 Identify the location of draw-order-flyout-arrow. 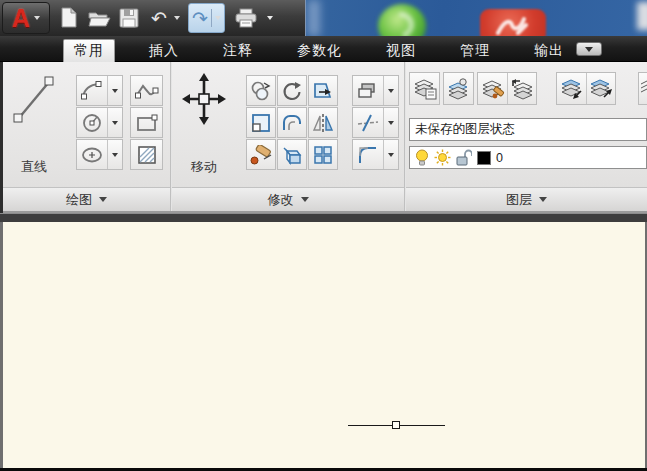
(390, 90).